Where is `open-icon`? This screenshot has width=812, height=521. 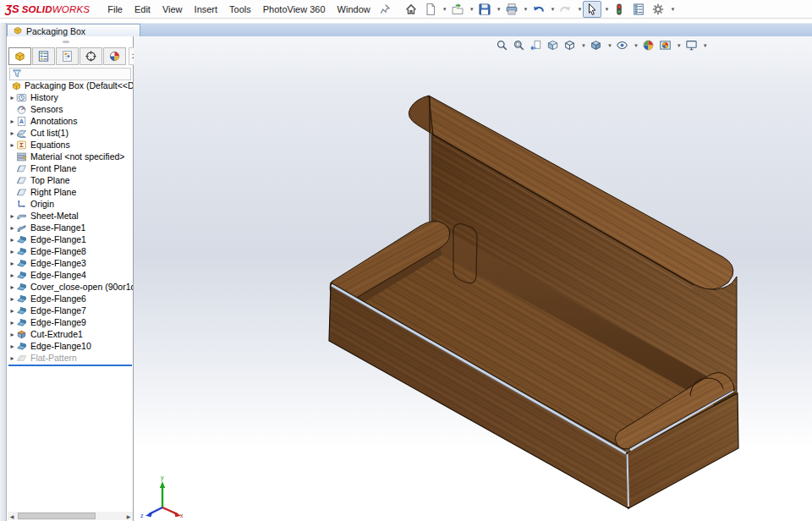 open-icon is located at coordinates (458, 9).